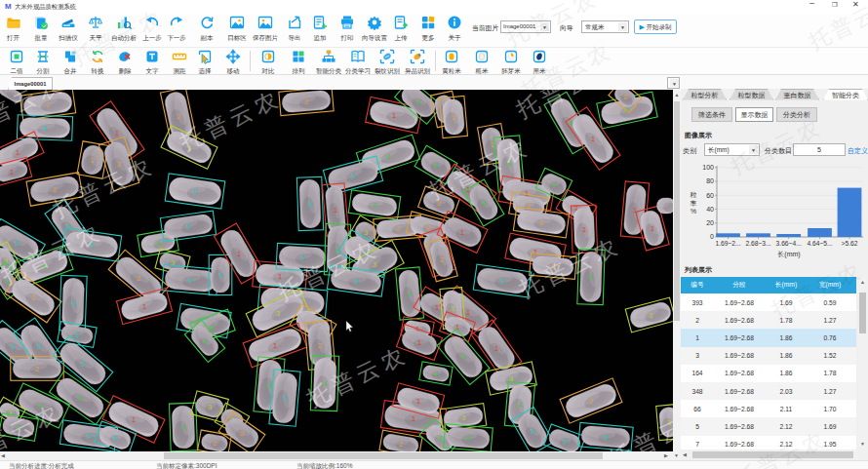 The height and width of the screenshot is (469, 868). What do you see at coordinates (710, 181) in the screenshot?
I see `svg-text: 80` at bounding box center [710, 181].